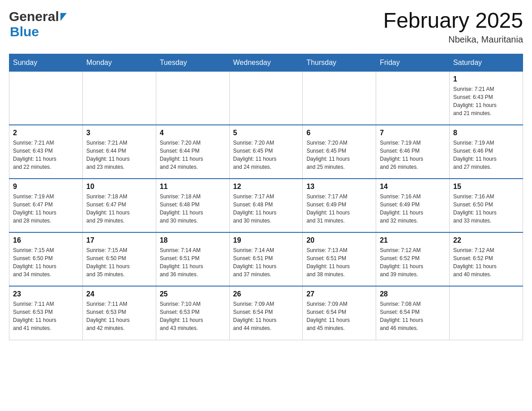  Describe the element at coordinates (339, 206) in the screenshot. I see `calendar-cell: 13Sunrise: 7:17 AM Sunset: 6:49 PM Dayli…` at that location.